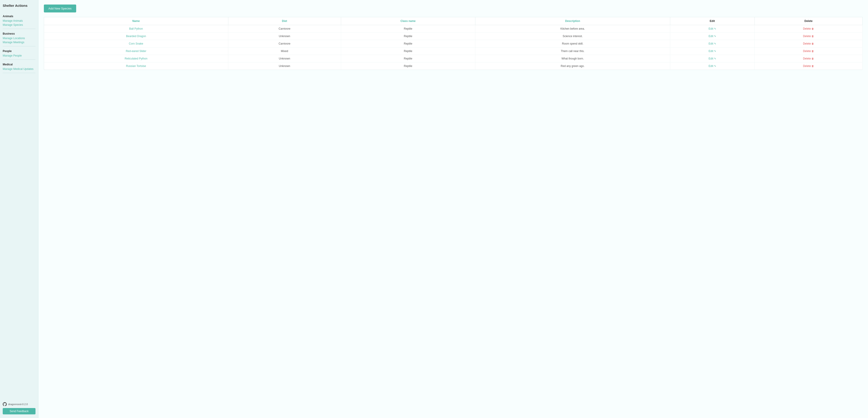 This screenshot has height=418, width=868. I want to click on species-description-0: Kitchen before area., so click(572, 29).